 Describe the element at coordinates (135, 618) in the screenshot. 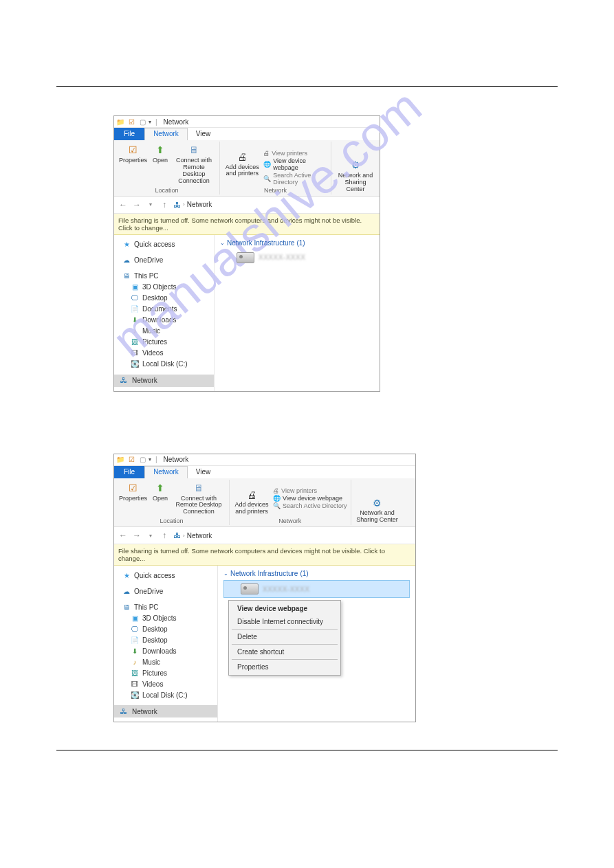

I see `3d-objects-icon: ▣` at that location.